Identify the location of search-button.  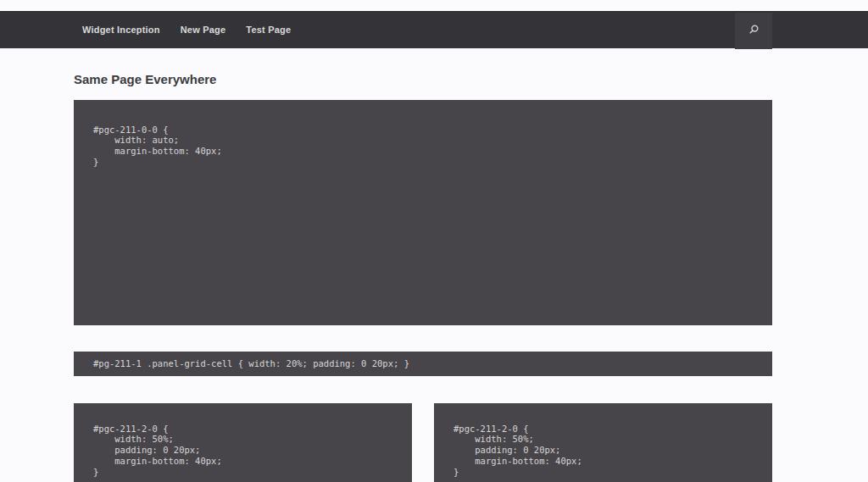
(754, 30).